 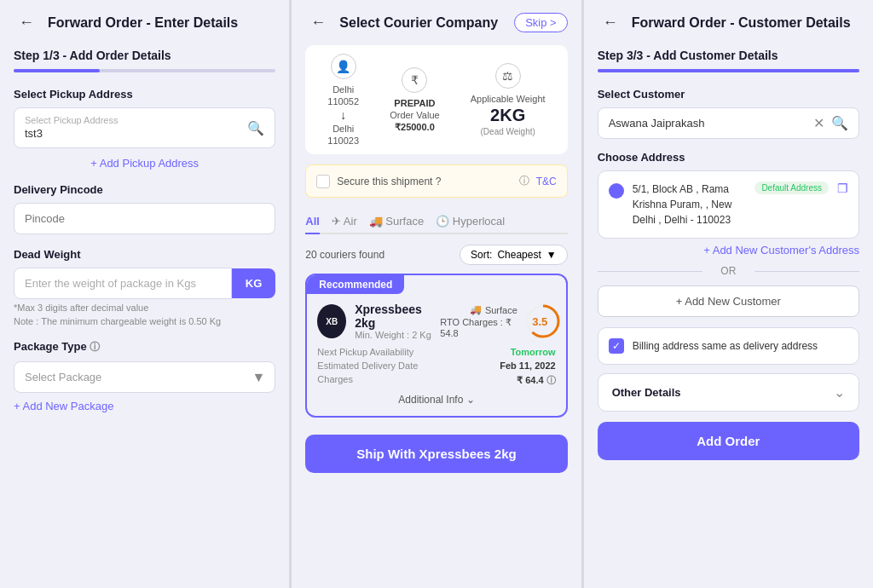 What do you see at coordinates (436, 222) in the screenshot?
I see `courier-tabs: All ✈ Air 🚚 Surface 🕒 Hyperlocal` at bounding box center [436, 222].